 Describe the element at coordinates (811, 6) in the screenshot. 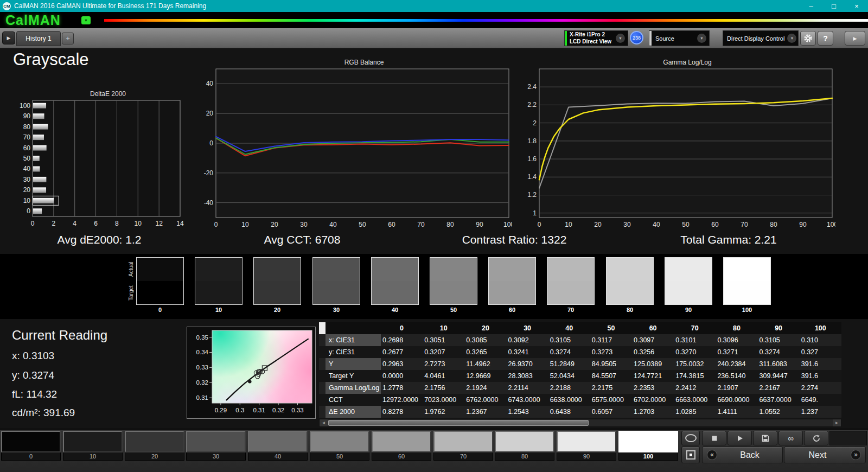

I see `minimize-button: –` at that location.